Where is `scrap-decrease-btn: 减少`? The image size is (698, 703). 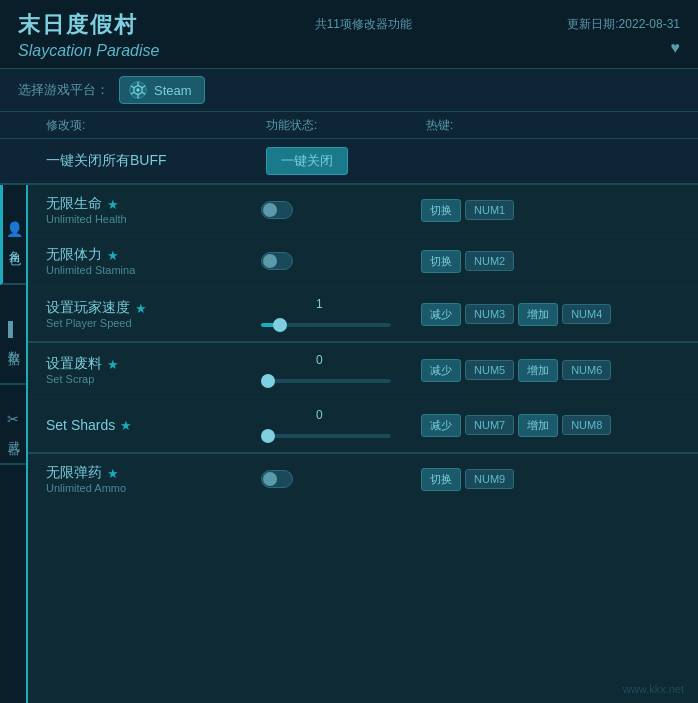
scrap-decrease-btn: 减少 is located at coordinates (441, 370).